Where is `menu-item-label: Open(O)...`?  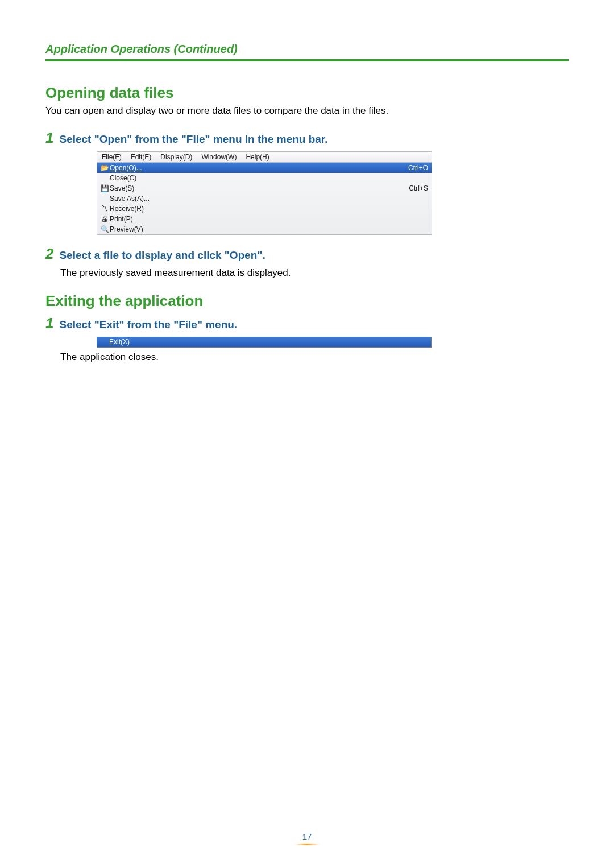
menu-item-label: Open(O)... is located at coordinates (256, 168).